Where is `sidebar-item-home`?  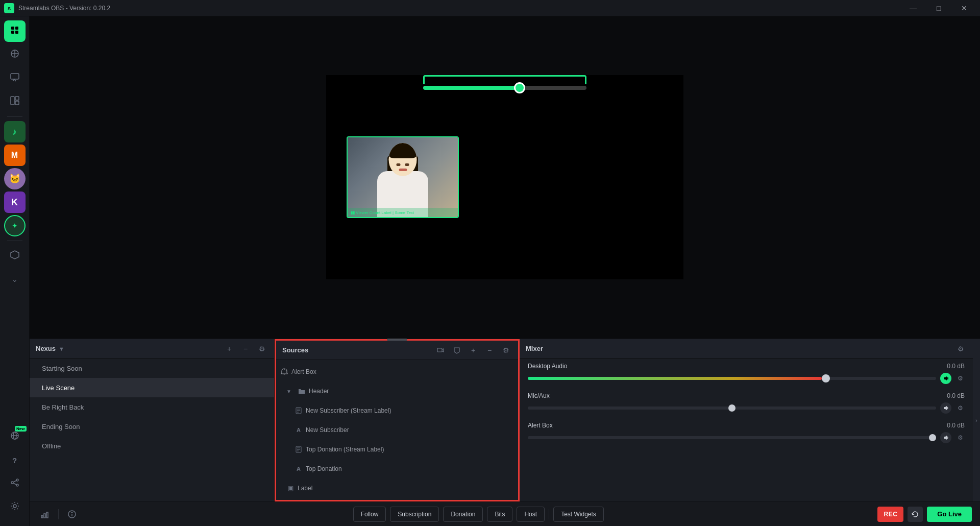
sidebar-item-home is located at coordinates (15, 31).